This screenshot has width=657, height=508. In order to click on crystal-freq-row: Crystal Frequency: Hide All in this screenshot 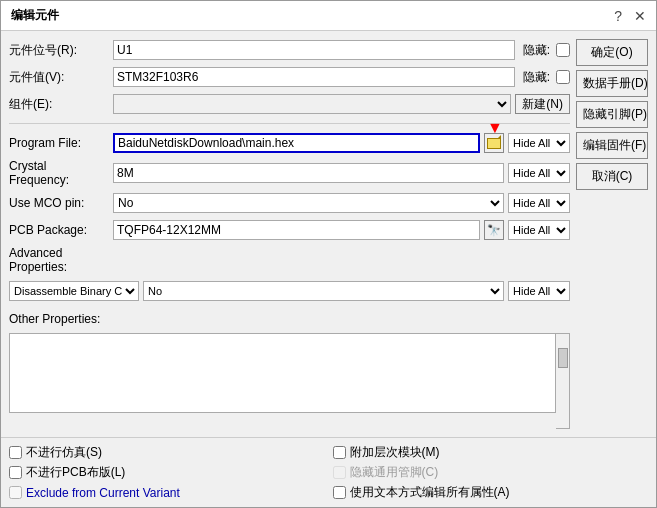, I will do `click(290, 173)`.